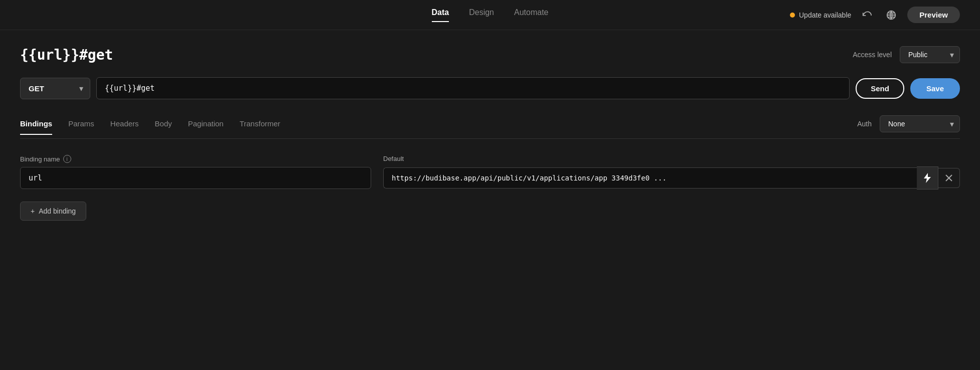 The image size is (980, 370). I want to click on binding-name-label: Binding name, so click(40, 159).